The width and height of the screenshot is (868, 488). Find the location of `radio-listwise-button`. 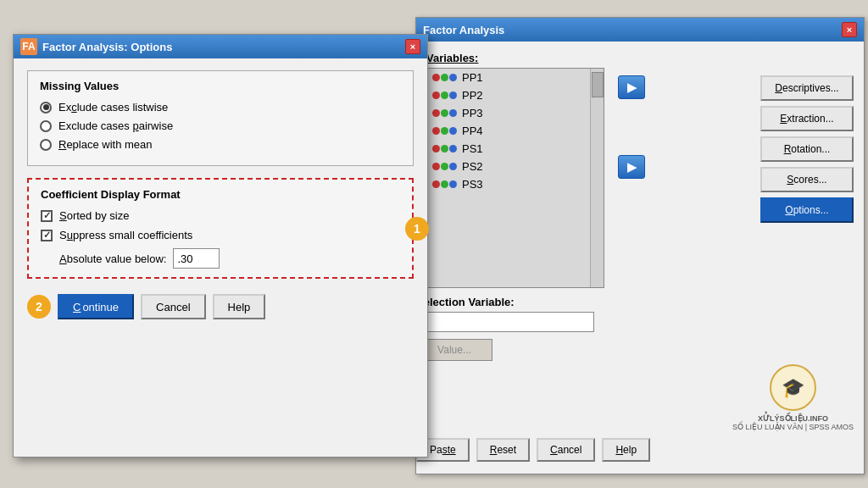

radio-listwise-button is located at coordinates (46, 108).